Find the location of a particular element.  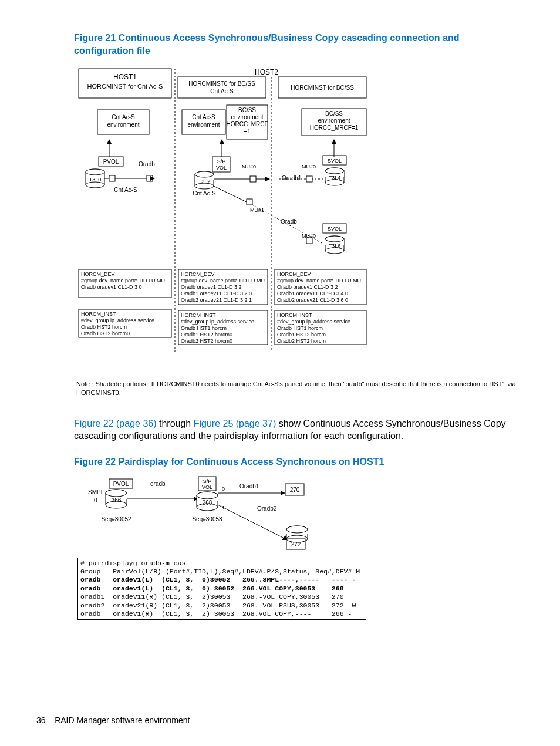

svg-text: HOST2 is located at coordinates (266, 72).